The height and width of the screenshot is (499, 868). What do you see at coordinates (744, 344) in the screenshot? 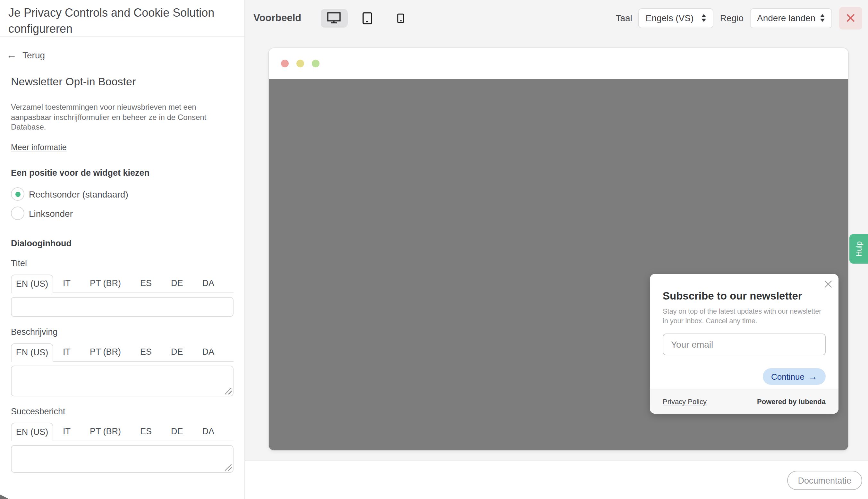
I see `newsletter-widget: Subscribe to our newsletter Stay on top …` at bounding box center [744, 344].